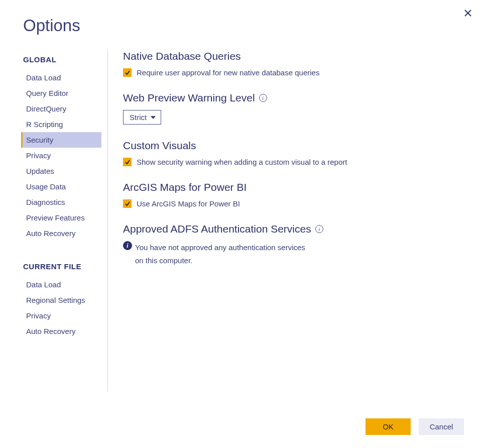 This screenshot has width=484, height=448. I want to click on sidebar-item-cf-privacy: Privacy, so click(61, 315).